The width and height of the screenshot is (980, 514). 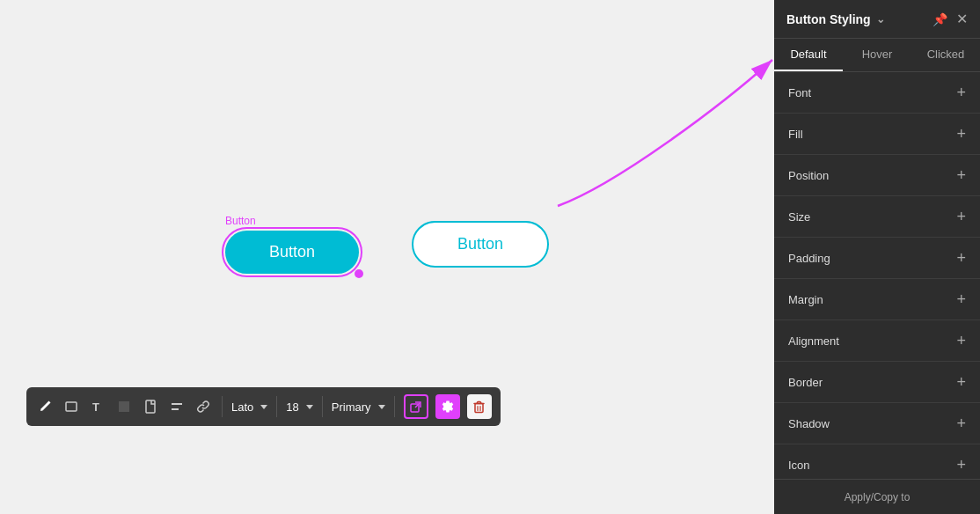 What do you see at coordinates (387, 245) in the screenshot?
I see `canvas-button-container: Button Button Button` at bounding box center [387, 245].